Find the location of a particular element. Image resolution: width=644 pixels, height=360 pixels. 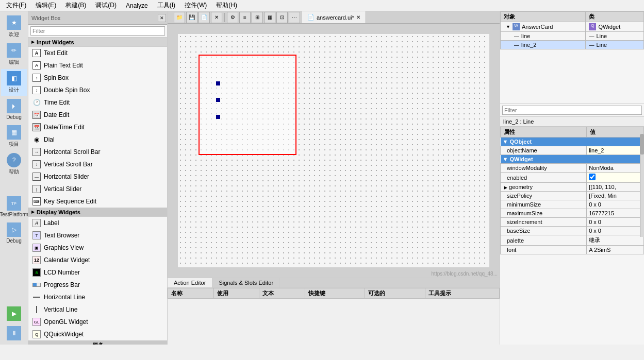

toolbar-grid-btn: ⊞ is located at coordinates (257, 18).